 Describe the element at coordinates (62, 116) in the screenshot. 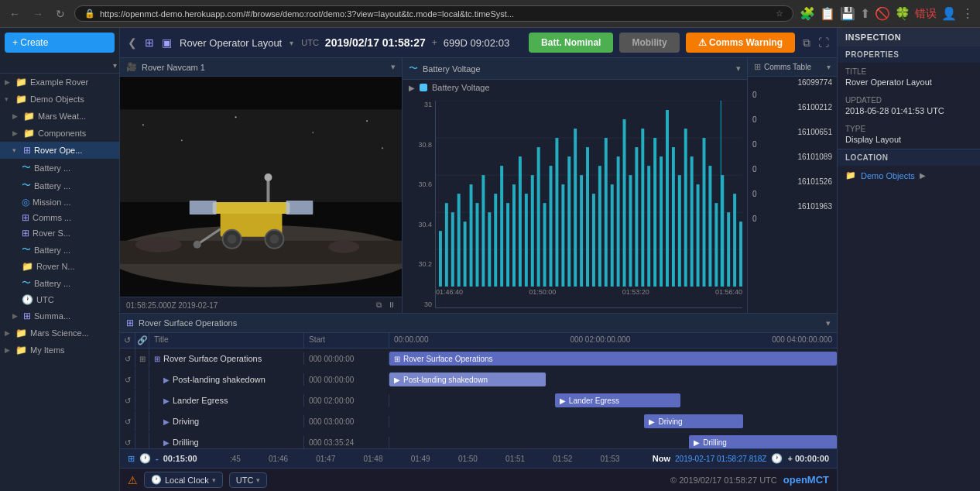

I see `sidebar-item-label: Mars Weat...` at that location.